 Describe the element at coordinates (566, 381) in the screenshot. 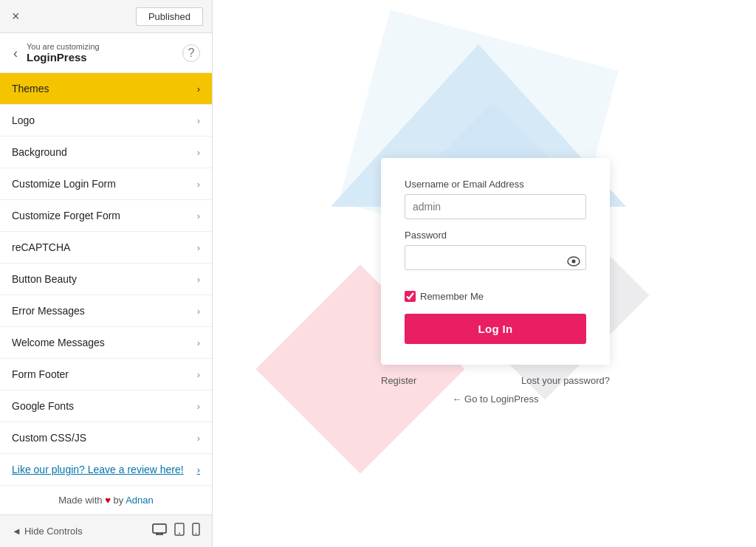

I see `lost-password-link: Lost your password?` at that location.